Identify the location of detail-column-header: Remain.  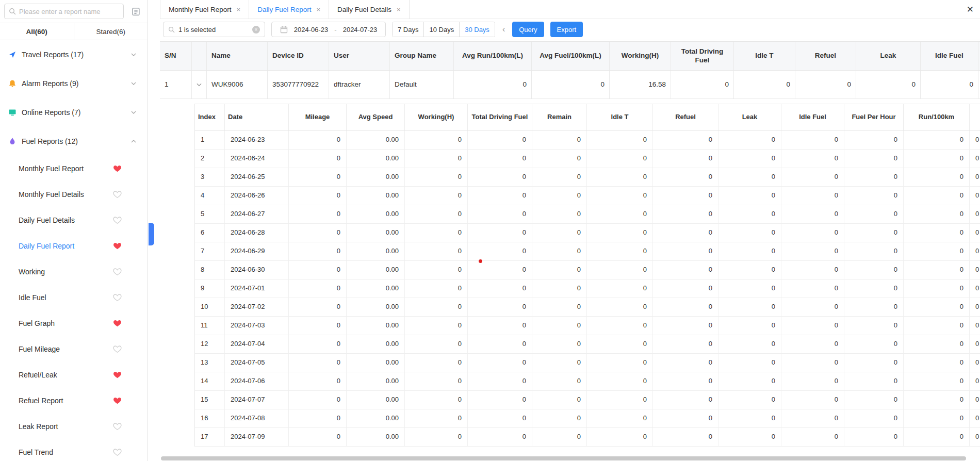
(560, 118).